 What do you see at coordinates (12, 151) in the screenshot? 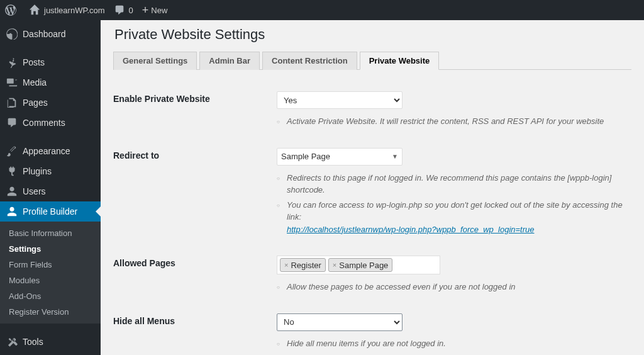
I see `brush-icon` at bounding box center [12, 151].